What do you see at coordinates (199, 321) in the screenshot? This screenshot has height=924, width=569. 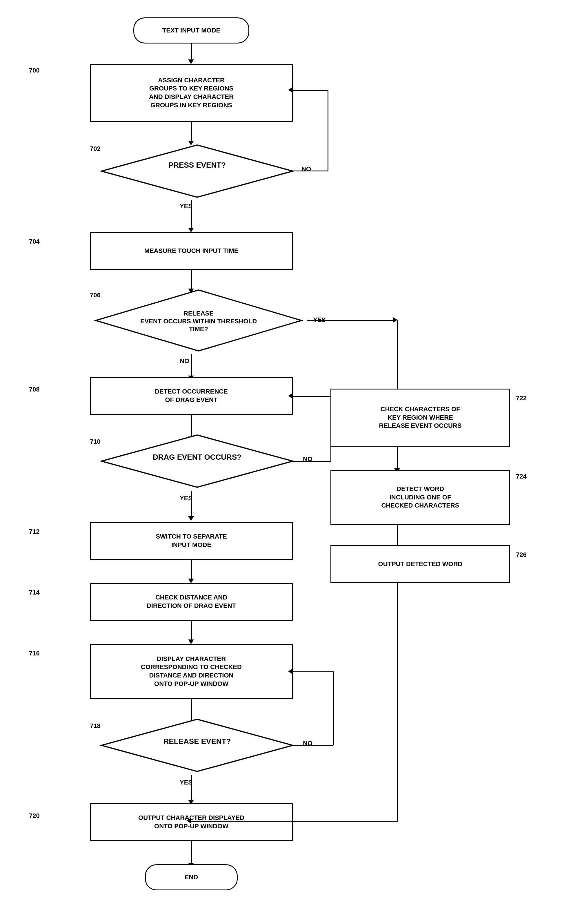 I see `svg-text: EVENT OCCURS WITHIN THRESHOLD` at bounding box center [199, 321].